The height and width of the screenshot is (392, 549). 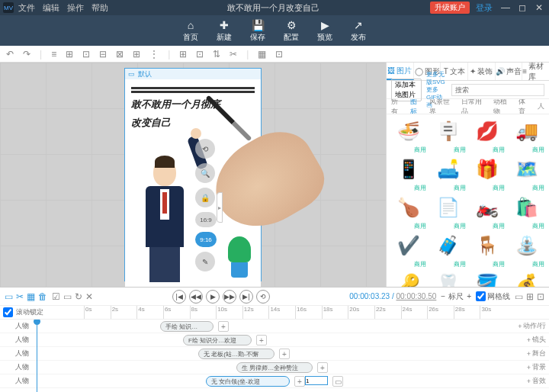 I want to click on nav-2: 💾保存, so click(x=258, y=31).